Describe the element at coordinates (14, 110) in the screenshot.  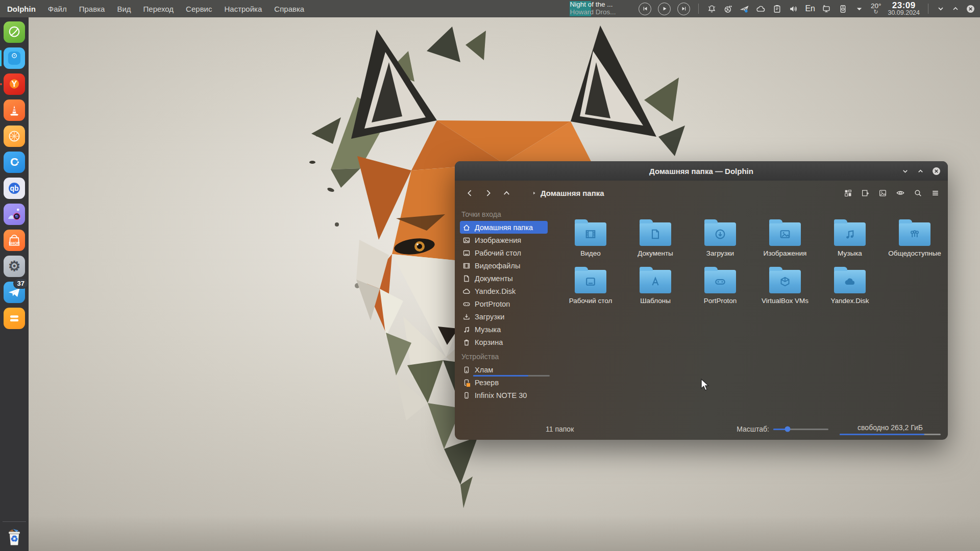
I see `dock-vlc-icon` at that location.